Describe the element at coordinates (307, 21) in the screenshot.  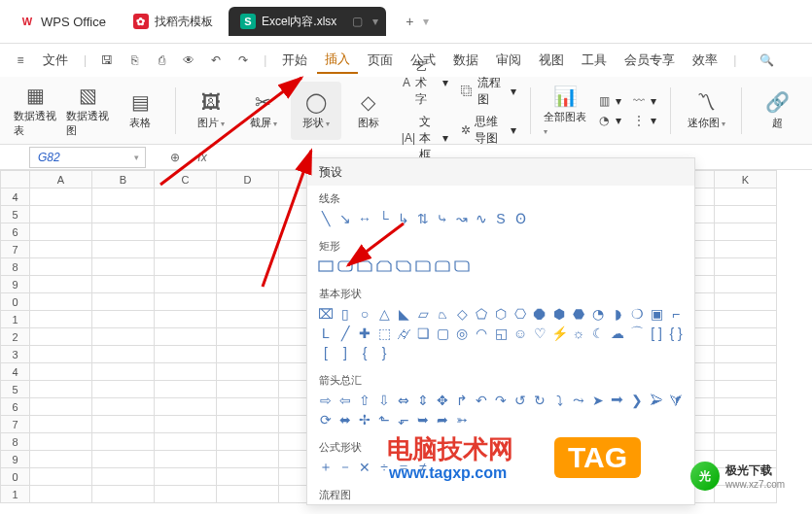
I see `document-tab: S Excel内容.xlsx ▢ ▾` at that location.